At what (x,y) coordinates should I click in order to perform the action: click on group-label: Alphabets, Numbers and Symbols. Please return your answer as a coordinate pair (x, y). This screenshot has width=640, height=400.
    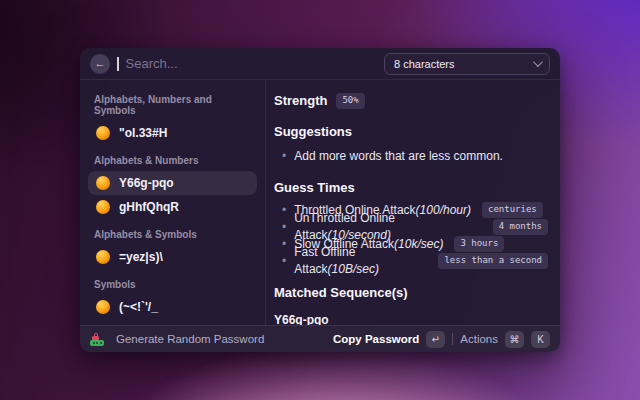
    Looking at the image, I should click on (172, 105).